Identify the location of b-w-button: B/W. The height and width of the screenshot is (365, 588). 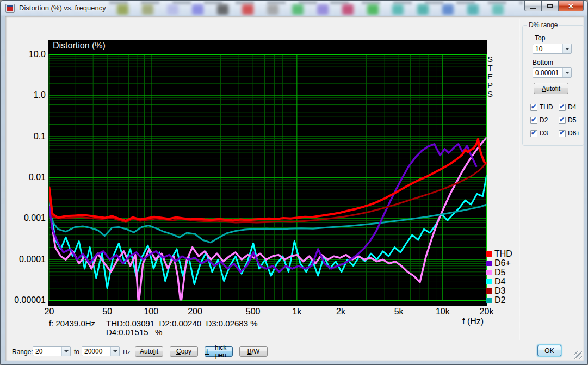
(253, 351).